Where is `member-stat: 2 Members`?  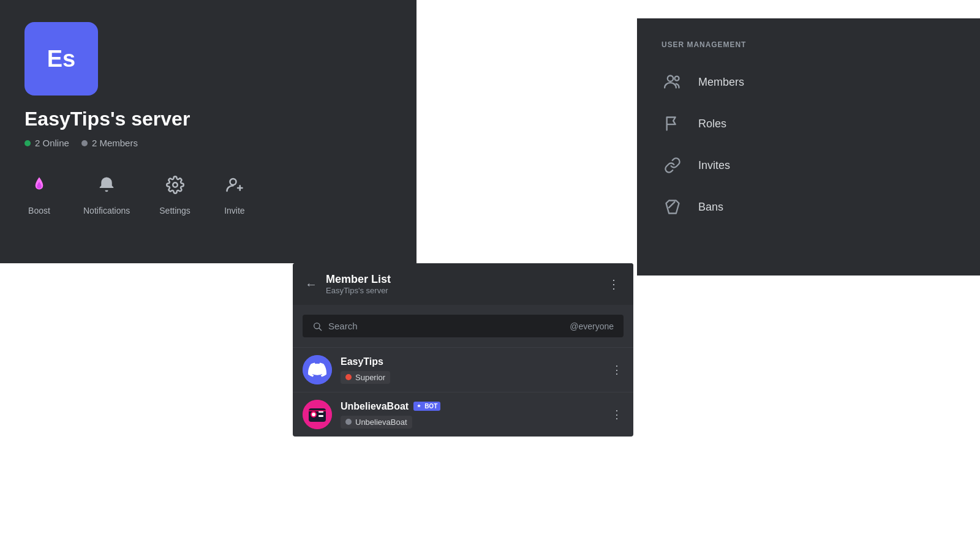
member-stat: 2 Members is located at coordinates (110, 143).